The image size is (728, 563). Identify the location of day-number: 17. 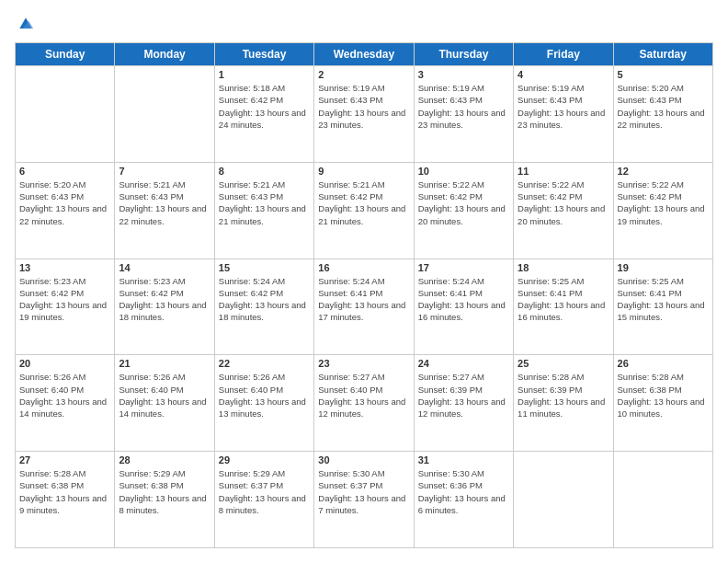
(463, 268).